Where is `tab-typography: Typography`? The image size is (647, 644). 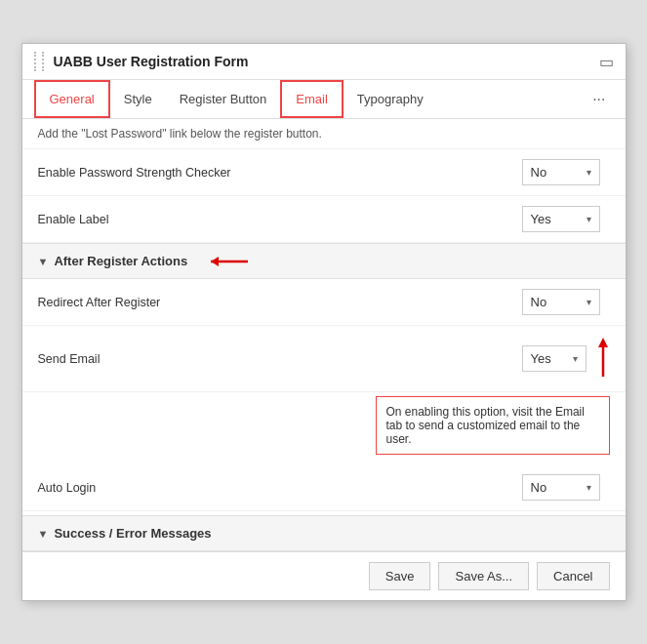 tab-typography: Typography is located at coordinates (390, 100).